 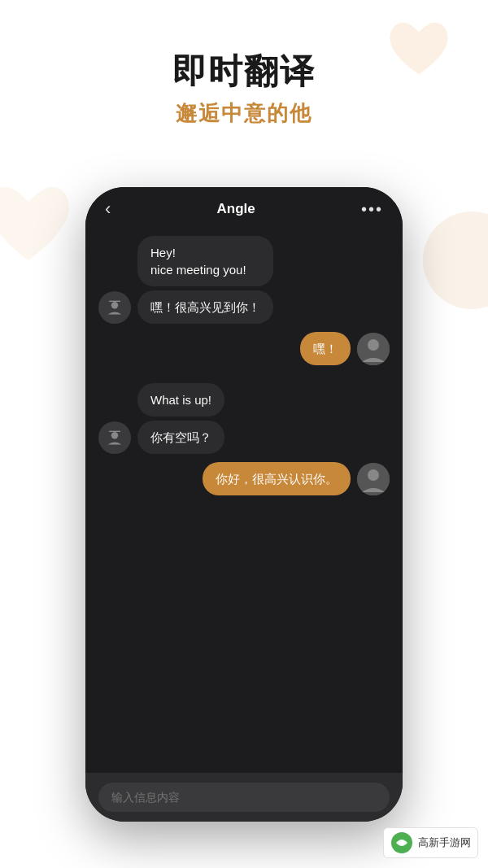 I want to click on message-row-1: Hey!nice meeting you! 嘿！很高兴见到你！, so click(x=244, y=280).